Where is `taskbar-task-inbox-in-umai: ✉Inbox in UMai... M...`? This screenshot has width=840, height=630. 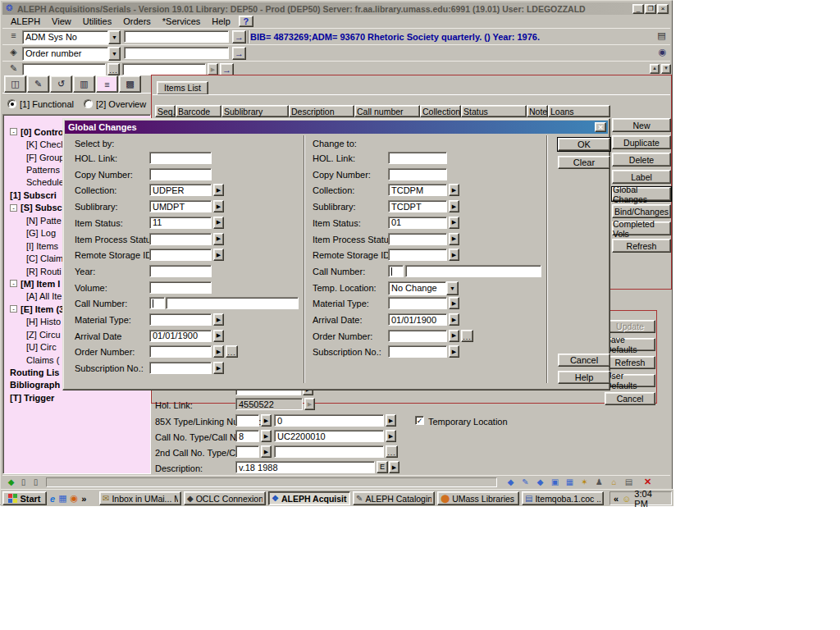
taskbar-task-inbox-in-umai: ✉Inbox in UMai... M... is located at coordinates (140, 499).